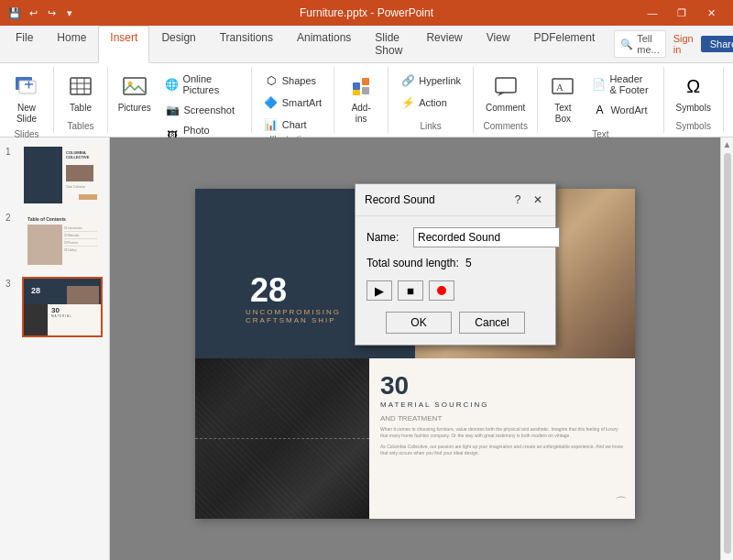 This screenshot has height=560, width=733. Describe the element at coordinates (55, 175) in the screenshot. I see `slide-thumb-1: 1 COLUMBIACOLLECTIVE Chair Collection` at that location.